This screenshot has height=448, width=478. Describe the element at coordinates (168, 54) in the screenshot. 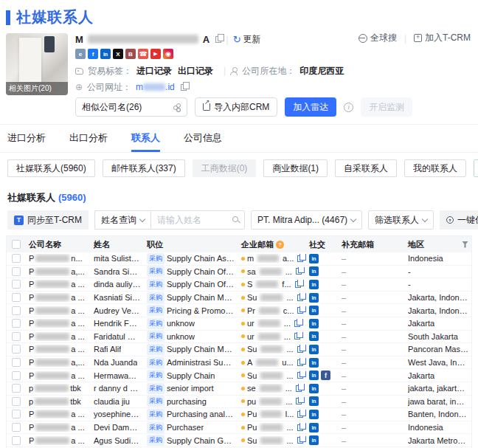

I see `instagram-icon: ◉` at that location.